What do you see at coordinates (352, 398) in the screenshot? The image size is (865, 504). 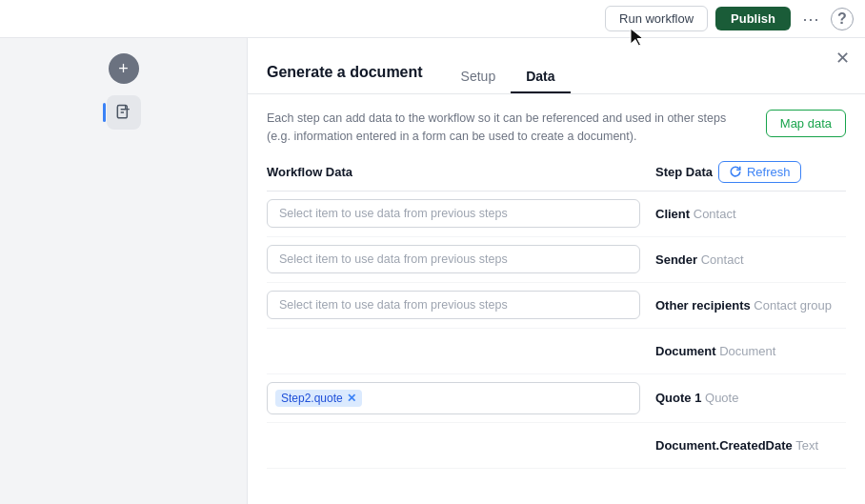 I see `tag-remove-button: ✕` at bounding box center [352, 398].